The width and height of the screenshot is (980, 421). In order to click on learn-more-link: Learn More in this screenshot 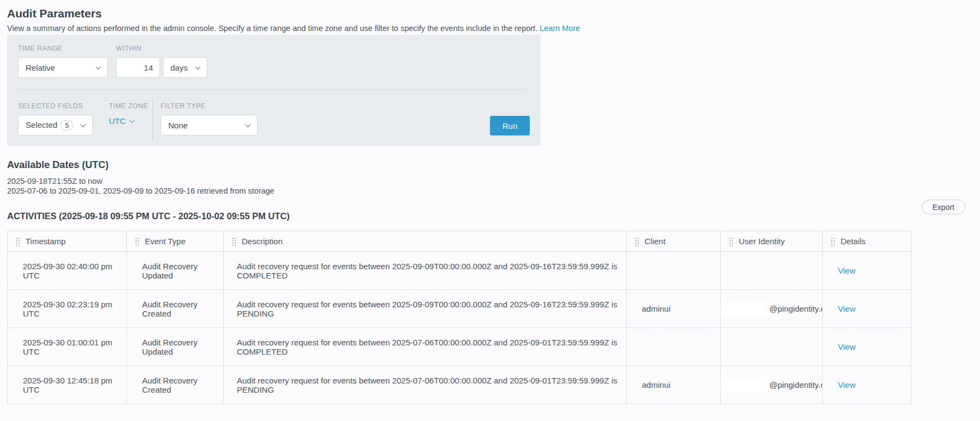, I will do `click(560, 28)`.